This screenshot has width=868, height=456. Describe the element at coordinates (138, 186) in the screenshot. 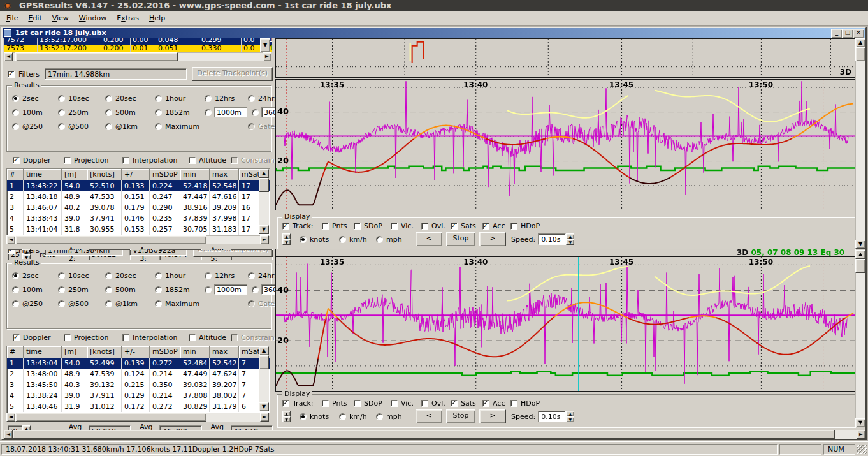

I see `table-row-selected: 113:43:2254.052.5100.1330.22452.41852.54…` at that location.